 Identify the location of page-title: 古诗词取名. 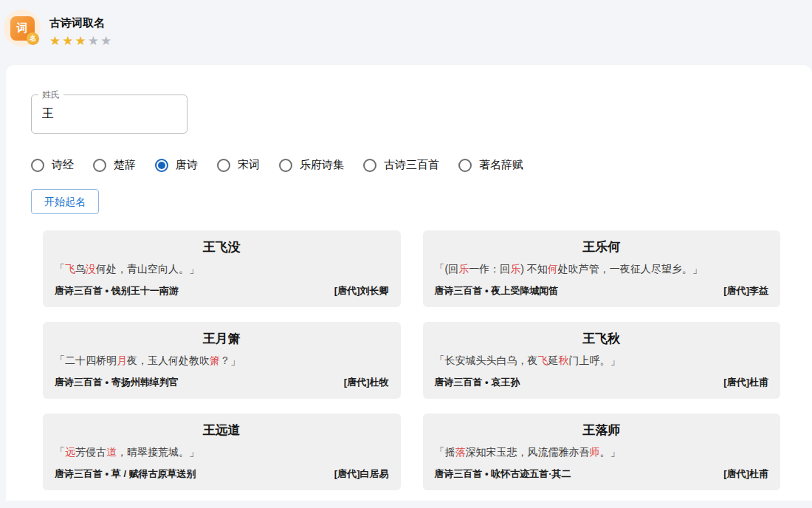
(81, 24).